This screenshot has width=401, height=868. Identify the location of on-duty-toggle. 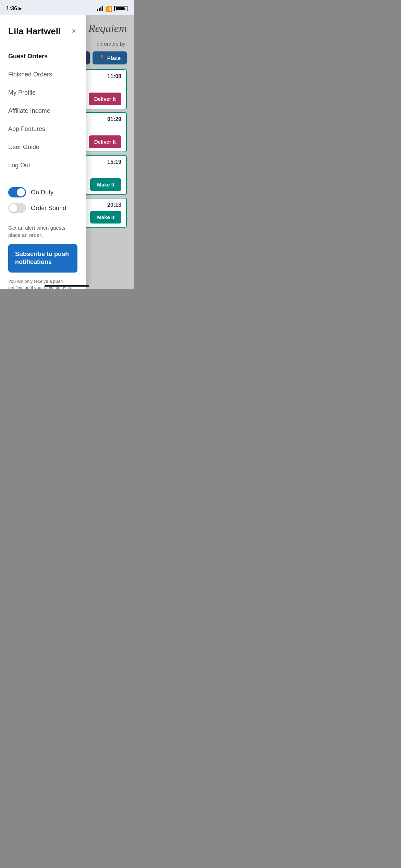
(17, 192).